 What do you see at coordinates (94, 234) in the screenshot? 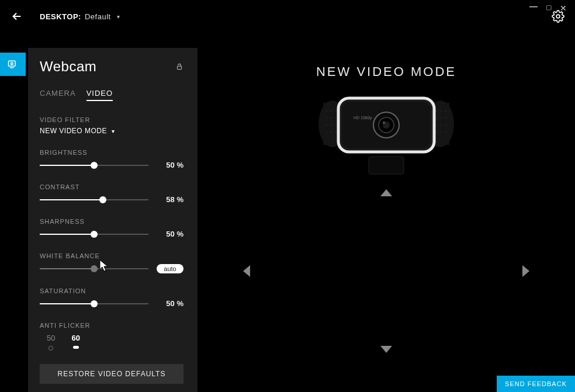
I see `sharpness-slider` at bounding box center [94, 234].